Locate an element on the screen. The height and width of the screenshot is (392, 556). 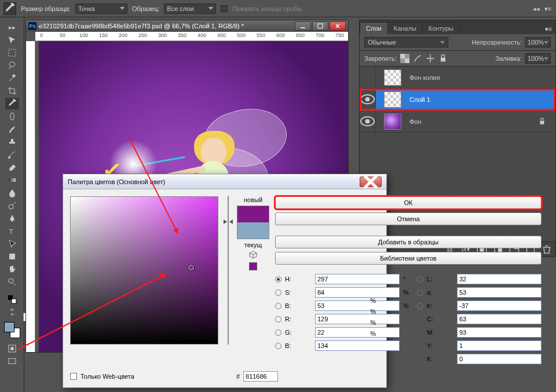
show-ring-checkbox is located at coordinates (224, 9).